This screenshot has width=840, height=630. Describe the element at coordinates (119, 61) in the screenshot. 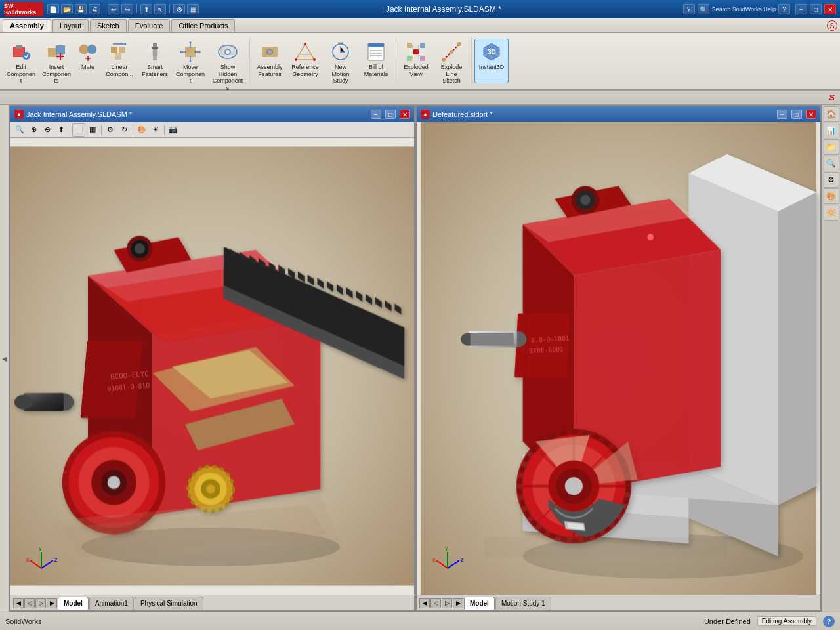

I see `linear-component-btn: LinearCompon...` at that location.